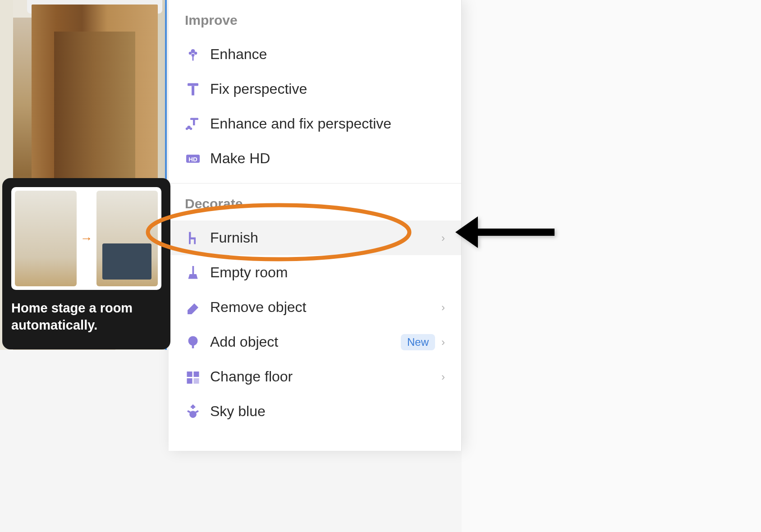 This screenshot has height=532, width=761. I want to click on menu-item-change-floor: Change floor ›, so click(315, 377).